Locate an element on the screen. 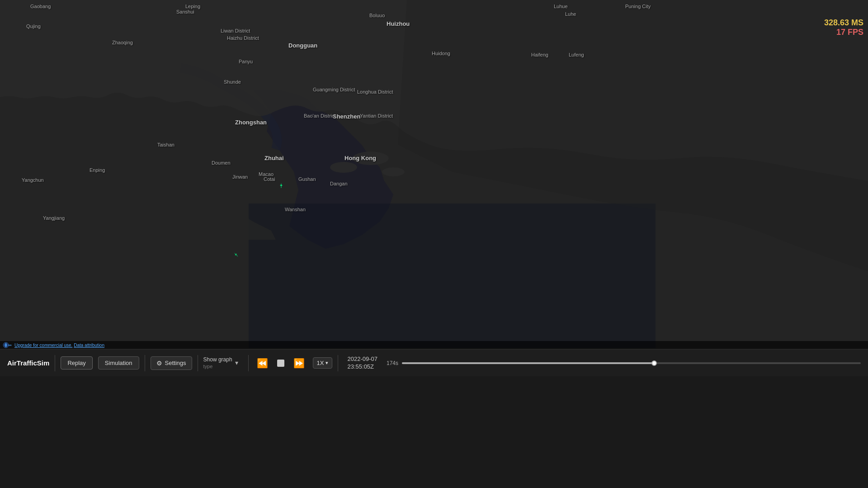 This screenshot has width=868, height=488. simulation-button: Simulation is located at coordinates (118, 363).